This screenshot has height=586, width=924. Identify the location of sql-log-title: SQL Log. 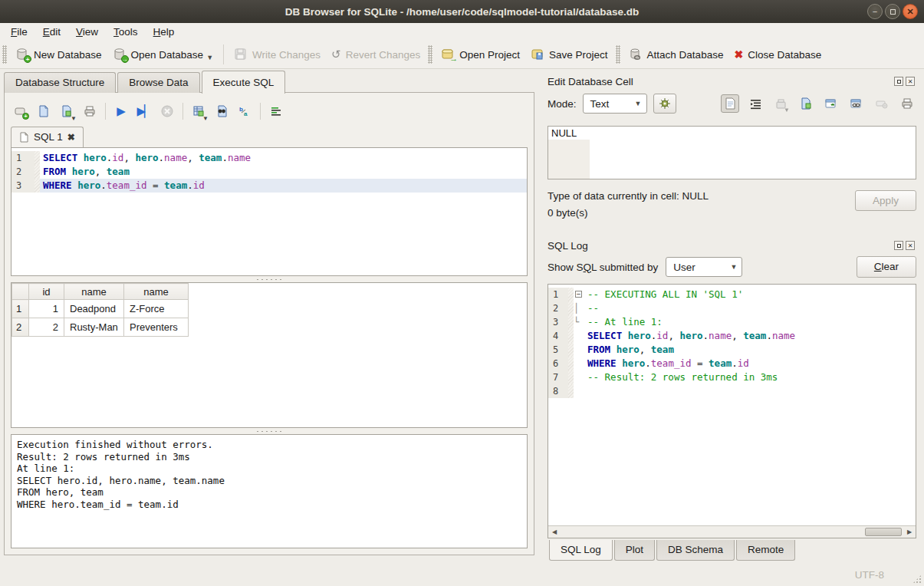
(721, 245).